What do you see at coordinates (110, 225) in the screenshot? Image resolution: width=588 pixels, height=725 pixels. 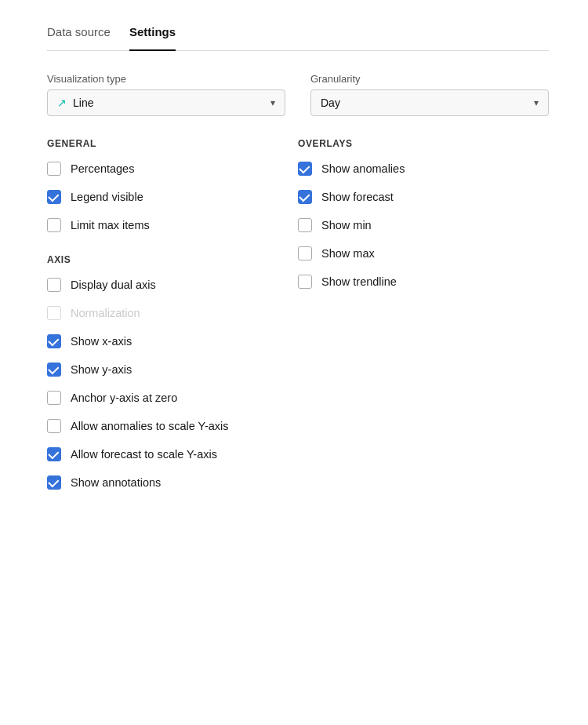 I see `checkbox-limit-max-items-label: Limit max items` at bounding box center [110, 225].